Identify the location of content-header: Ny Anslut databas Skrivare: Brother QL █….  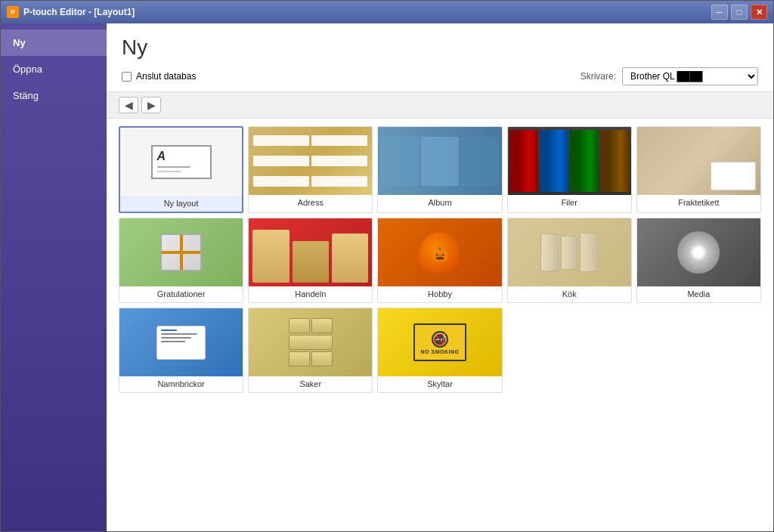
(440, 57).